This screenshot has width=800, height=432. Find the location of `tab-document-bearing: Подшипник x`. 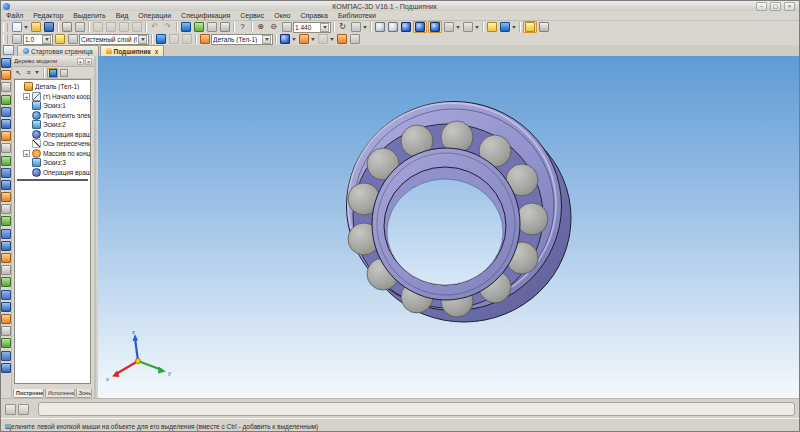

tab-document-bearing: Подшипник x is located at coordinates (132, 50).